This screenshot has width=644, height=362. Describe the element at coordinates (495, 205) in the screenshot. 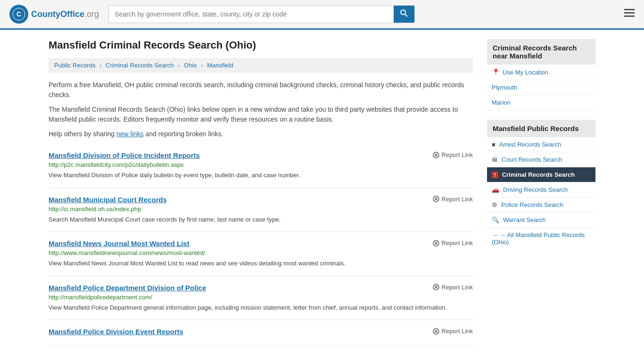

I see `gear-icon: ⚙` at that location.